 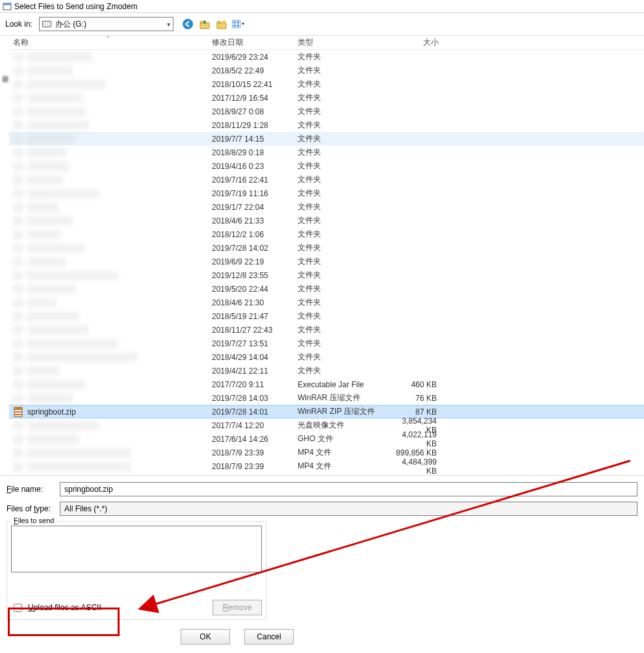 I want to click on filename-input, so click(x=348, y=489).